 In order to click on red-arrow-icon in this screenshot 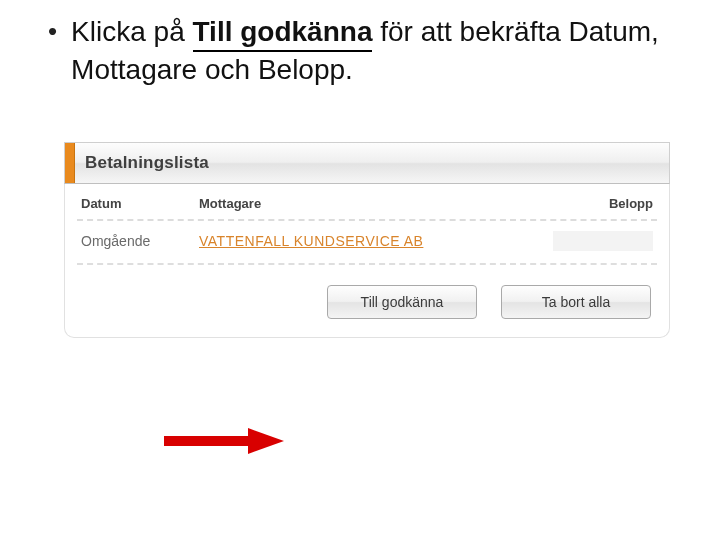, I will do `click(224, 441)`.